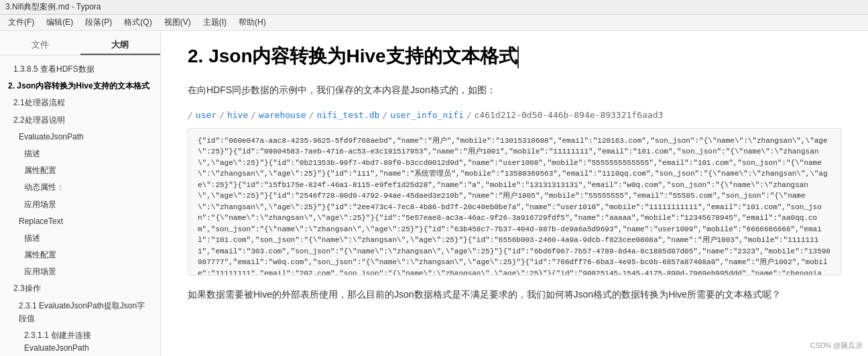 Image resolution: width=868 pixels, height=356 pixels. What do you see at coordinates (99, 23) in the screenshot?
I see `menu-paragraph: 段落(P)` at bounding box center [99, 23].